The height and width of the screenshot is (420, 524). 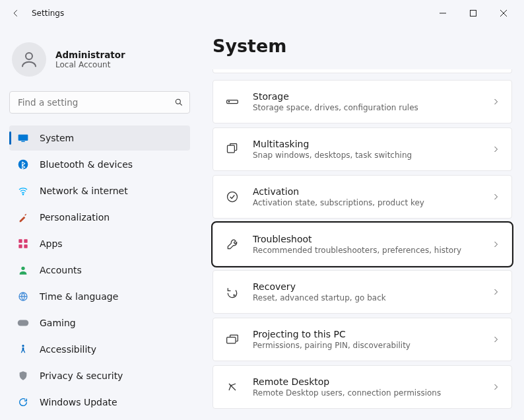 What do you see at coordinates (16, 13) in the screenshot?
I see `back-button` at bounding box center [16, 13].